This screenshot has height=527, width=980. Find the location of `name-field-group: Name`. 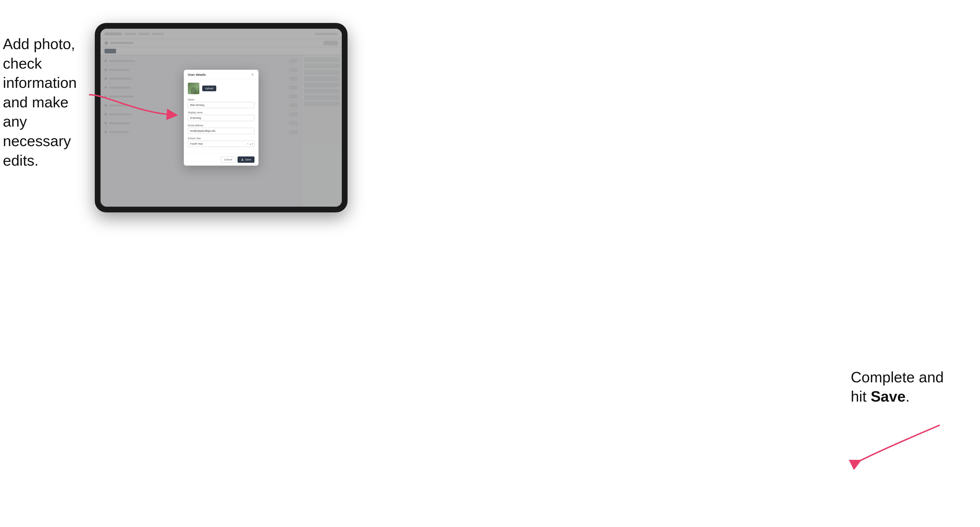

name-field-group: Name is located at coordinates (221, 103).